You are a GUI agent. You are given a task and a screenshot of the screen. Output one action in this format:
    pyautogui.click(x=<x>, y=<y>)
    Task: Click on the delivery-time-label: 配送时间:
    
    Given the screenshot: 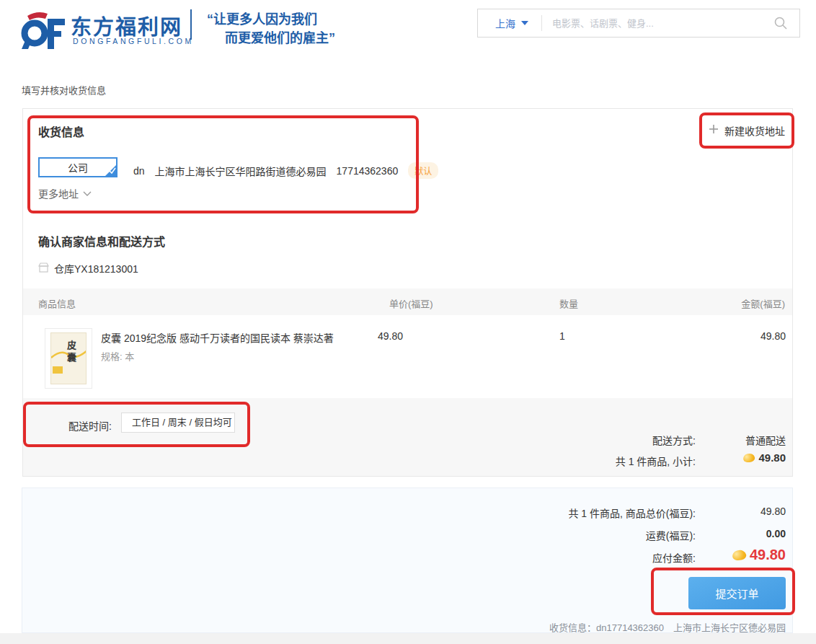 What is the action you would take?
    pyautogui.click(x=90, y=425)
    